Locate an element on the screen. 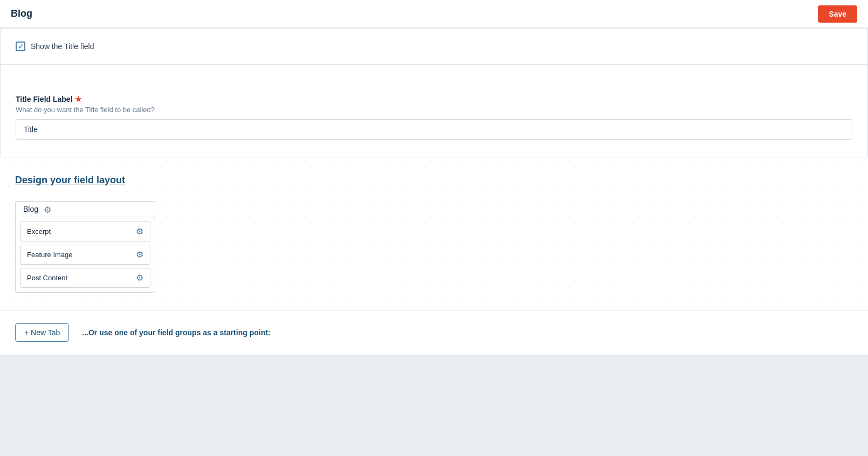  feature-image-gear-icon: ⚙ is located at coordinates (140, 254).